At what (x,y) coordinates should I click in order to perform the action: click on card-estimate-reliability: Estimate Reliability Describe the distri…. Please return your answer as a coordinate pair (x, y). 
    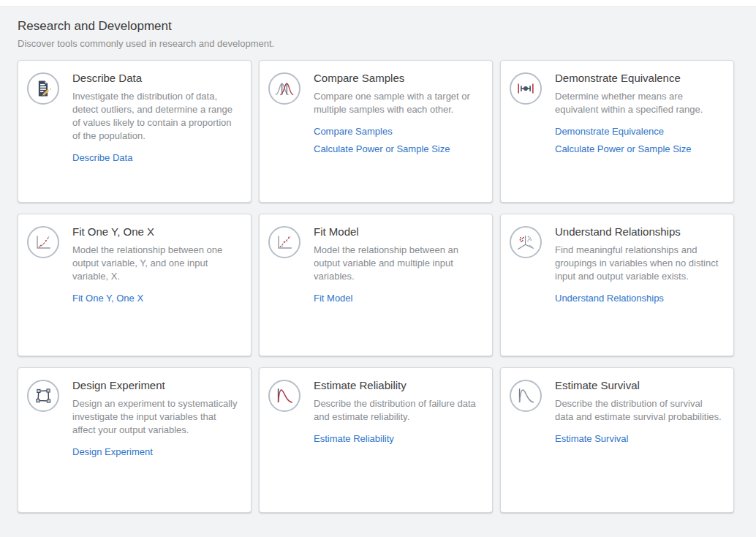
    Looking at the image, I should click on (376, 440).